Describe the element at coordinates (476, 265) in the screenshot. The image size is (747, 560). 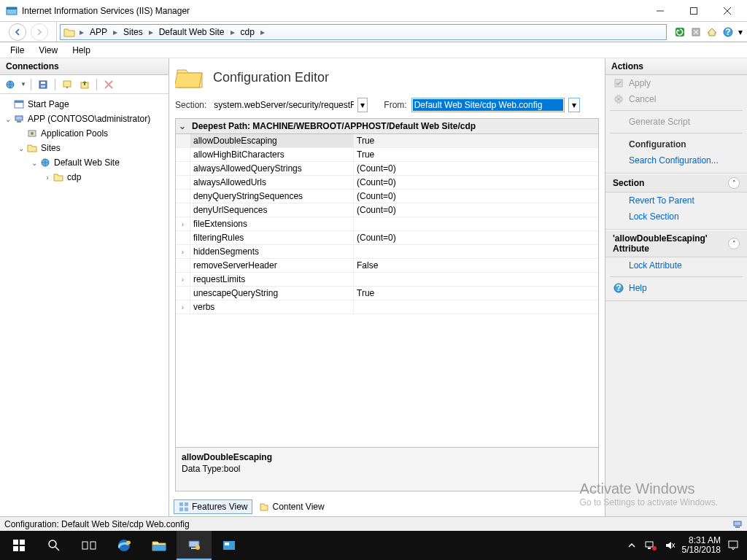
I see `property-value: False` at that location.